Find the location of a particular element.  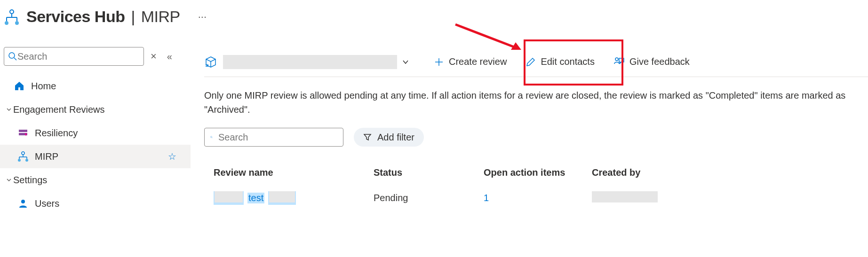

toolbar-label: Give feedback is located at coordinates (660, 62).